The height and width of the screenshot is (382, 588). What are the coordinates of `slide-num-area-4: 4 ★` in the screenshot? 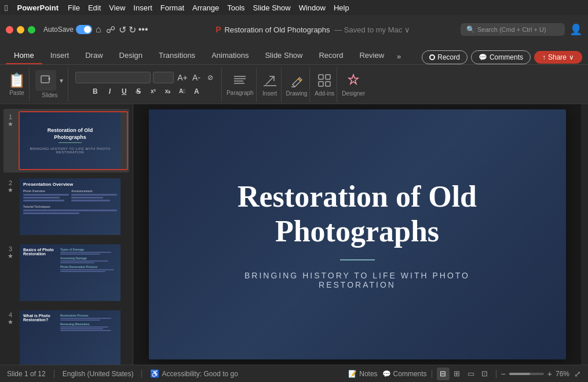 It's located at (10, 317).